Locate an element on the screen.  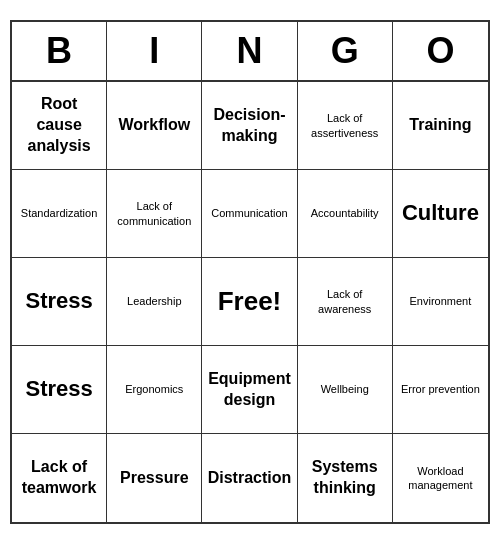
cell-text-13: Lack of awareness is located at coordinates (345, 302).